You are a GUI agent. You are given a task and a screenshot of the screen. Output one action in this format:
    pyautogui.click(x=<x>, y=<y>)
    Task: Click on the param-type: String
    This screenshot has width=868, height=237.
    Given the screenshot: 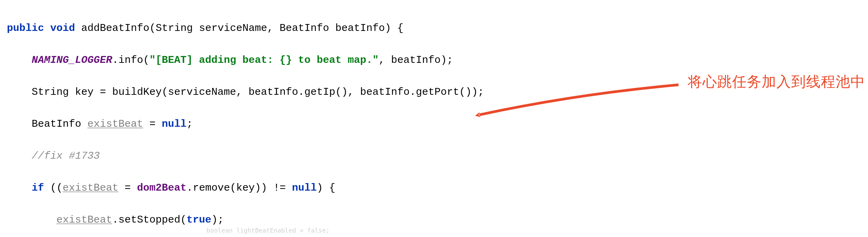 What is the action you would take?
    pyautogui.click(x=174, y=28)
    